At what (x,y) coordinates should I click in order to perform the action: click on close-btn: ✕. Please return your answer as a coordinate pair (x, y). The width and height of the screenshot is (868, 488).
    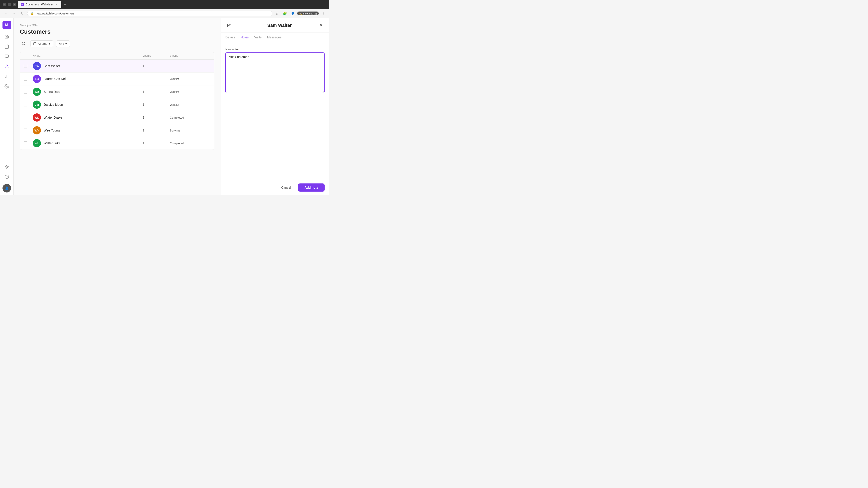
    Looking at the image, I should click on (14, 5).